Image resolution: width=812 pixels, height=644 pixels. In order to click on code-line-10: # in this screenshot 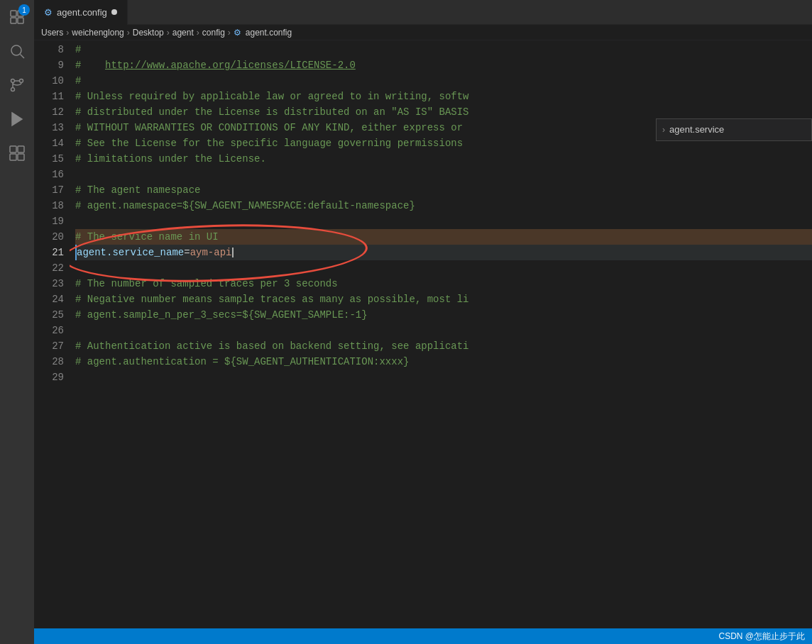, I will do `click(444, 81)`.